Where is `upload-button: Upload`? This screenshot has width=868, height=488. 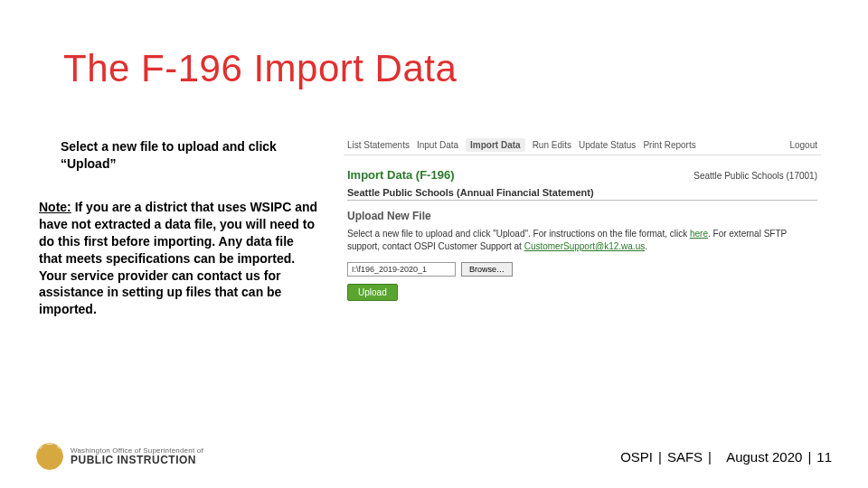
upload-button: Upload is located at coordinates (373, 293).